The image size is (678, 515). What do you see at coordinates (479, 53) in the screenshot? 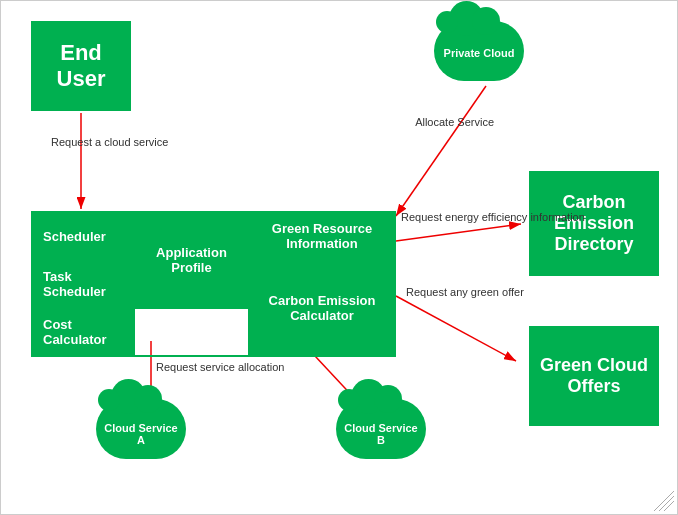
I see `private-cloud-label: Private Cloud` at bounding box center [479, 53].